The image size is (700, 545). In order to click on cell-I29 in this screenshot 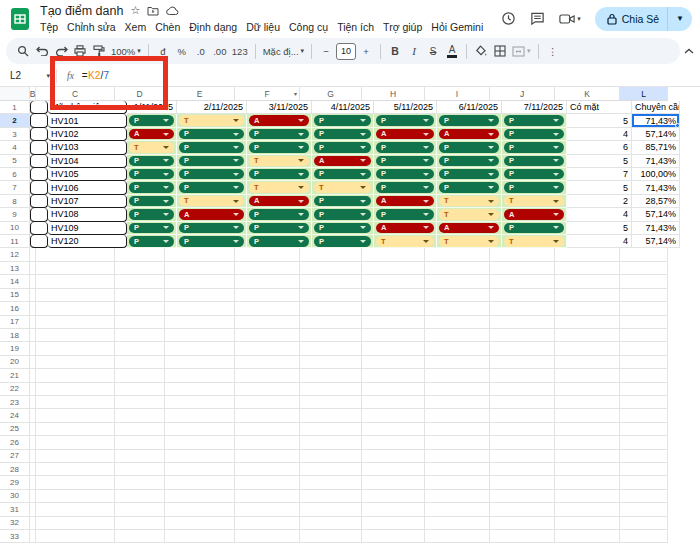, I will do `click(458, 482)`.